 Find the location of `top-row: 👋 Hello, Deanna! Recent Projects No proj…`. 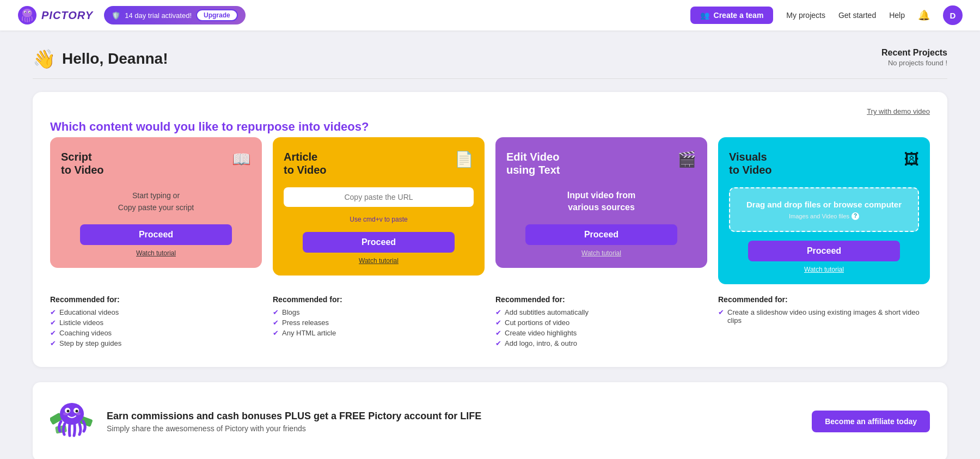

top-row: 👋 Hello, Deanna! Recent Projects No proj… is located at coordinates (490, 59).